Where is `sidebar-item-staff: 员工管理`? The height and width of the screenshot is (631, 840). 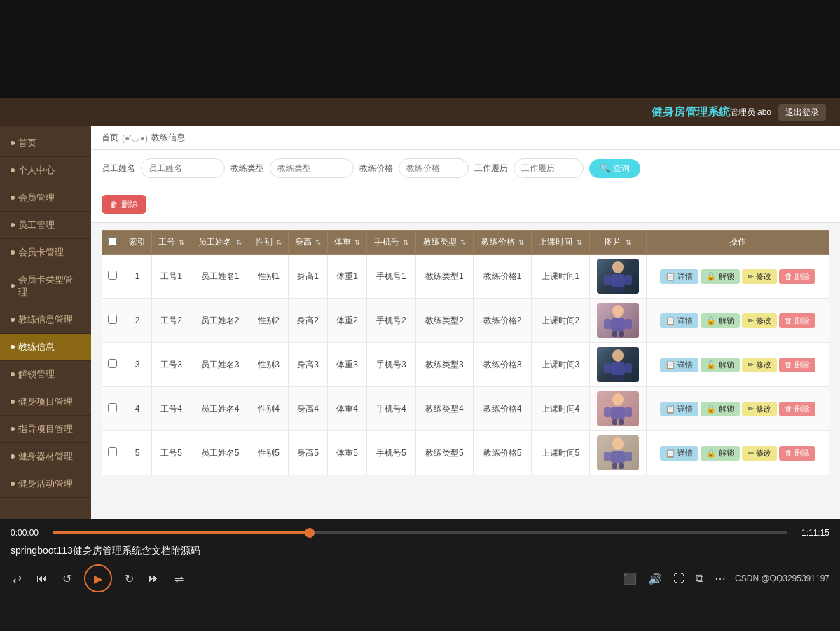 sidebar-item-staff: 员工管理 is located at coordinates (46, 226).